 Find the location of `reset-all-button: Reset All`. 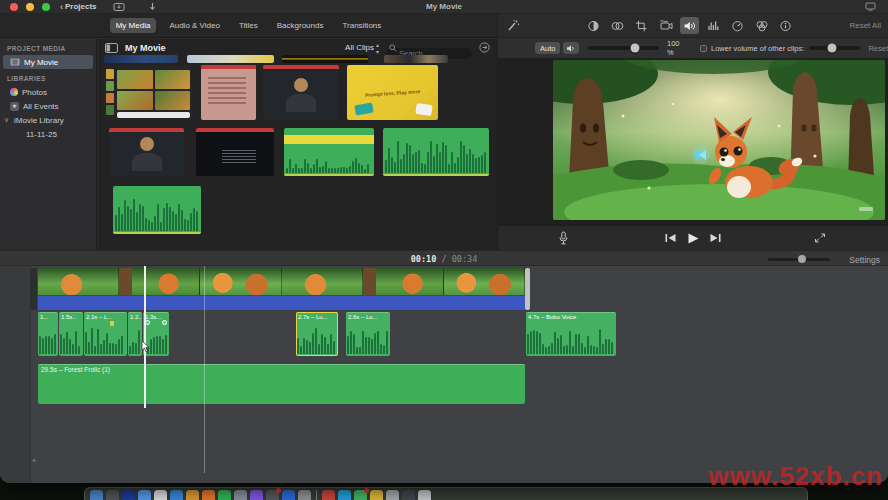

reset-all-button: Reset All is located at coordinates (865, 26).